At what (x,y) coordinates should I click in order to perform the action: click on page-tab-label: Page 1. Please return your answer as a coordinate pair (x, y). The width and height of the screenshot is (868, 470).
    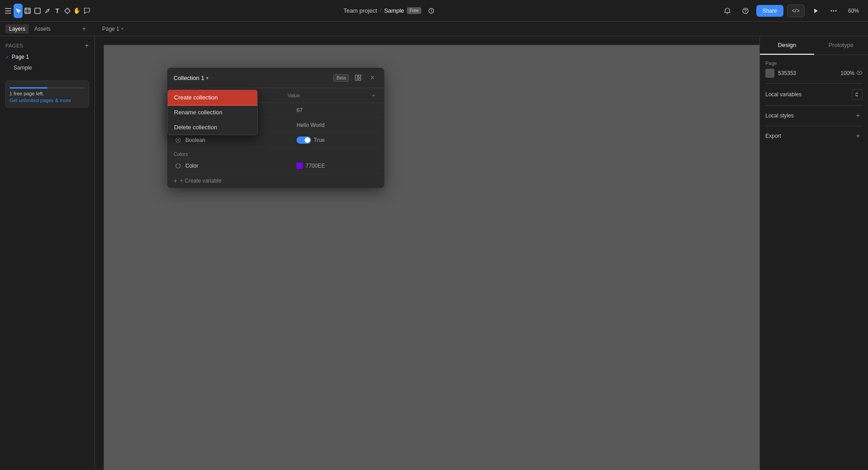
    Looking at the image, I should click on (111, 29).